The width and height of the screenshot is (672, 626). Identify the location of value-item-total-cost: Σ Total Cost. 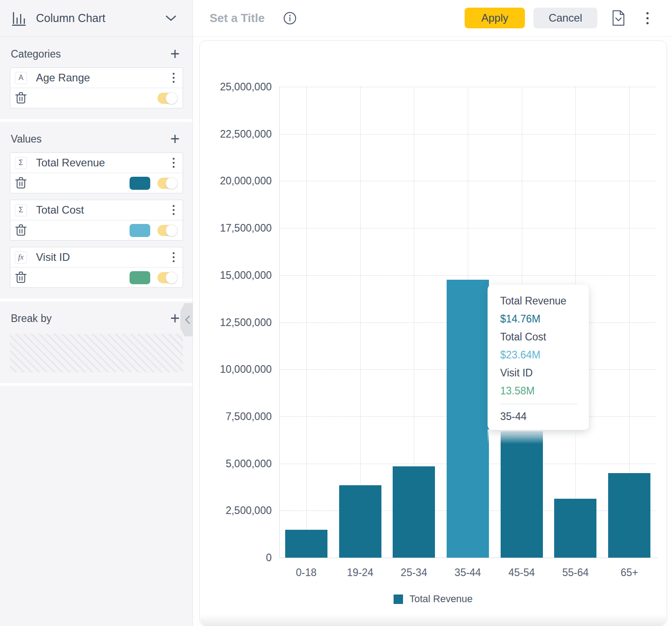
(96, 220).